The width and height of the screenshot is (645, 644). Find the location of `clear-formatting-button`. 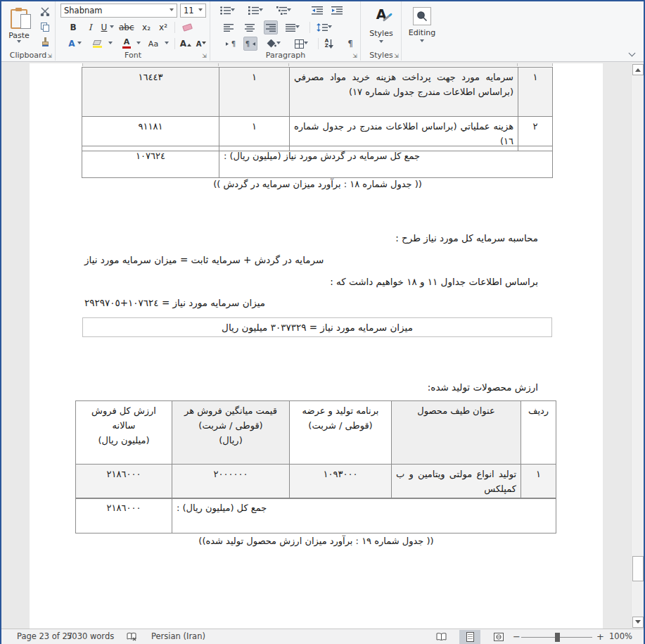

clear-formatting-button is located at coordinates (187, 27).